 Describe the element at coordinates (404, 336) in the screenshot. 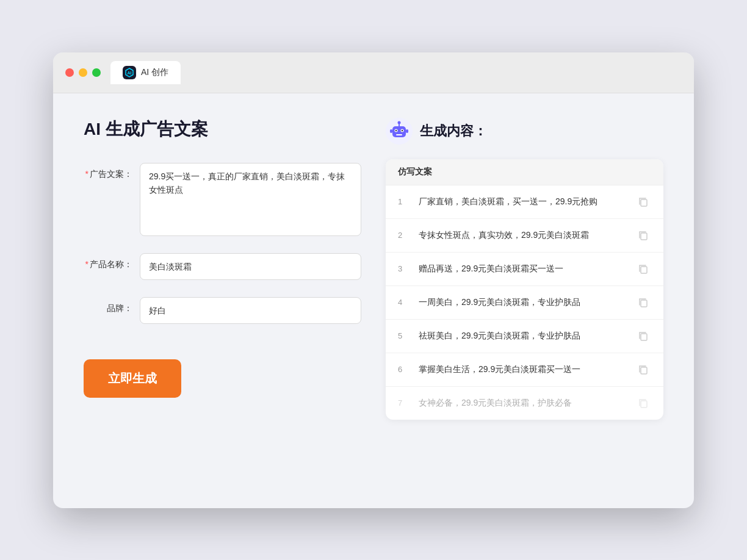

I see `result-number: 5` at that location.